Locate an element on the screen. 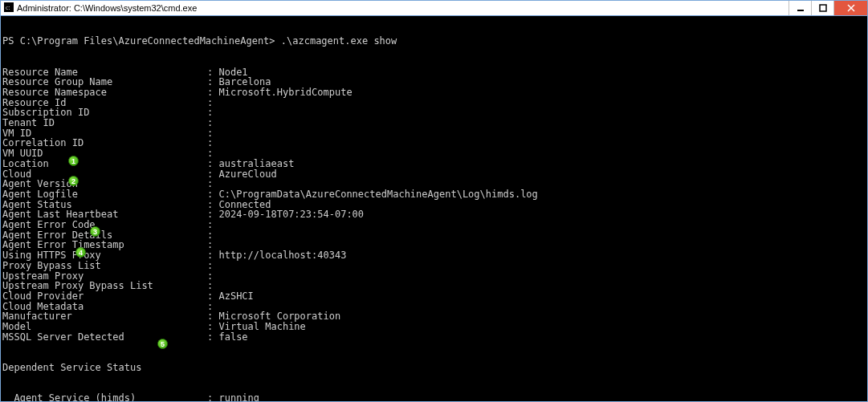 This screenshot has width=868, height=402. kv-value: australiaeast is located at coordinates (256, 164).